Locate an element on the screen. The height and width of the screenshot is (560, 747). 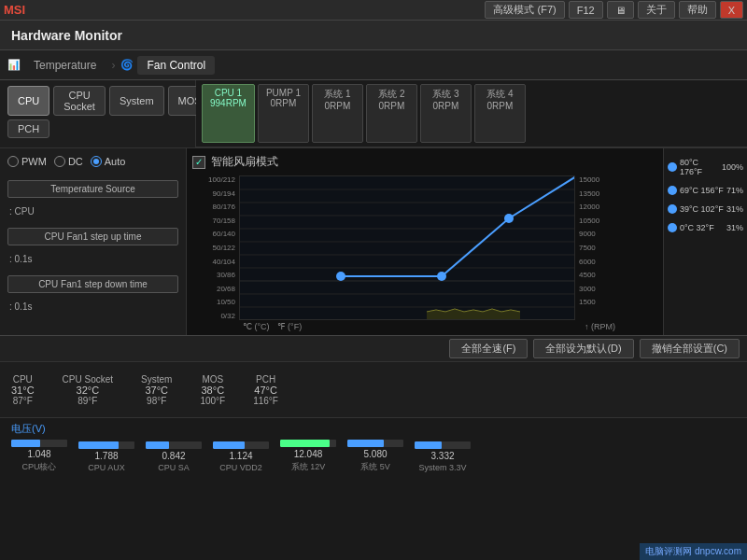
voltage-cpu-sa: 0.842 CPU SA is located at coordinates (174, 457).